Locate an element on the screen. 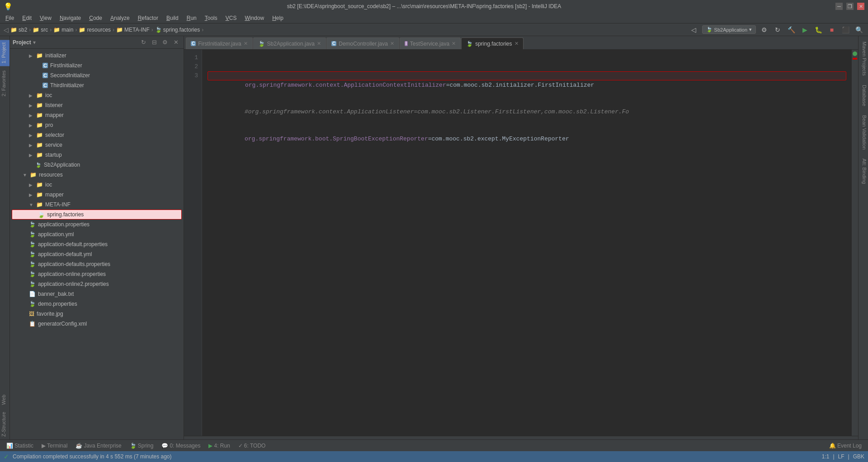 This screenshot has height=462, width=868. project-tab: 1: Project is located at coordinates (5, 53).